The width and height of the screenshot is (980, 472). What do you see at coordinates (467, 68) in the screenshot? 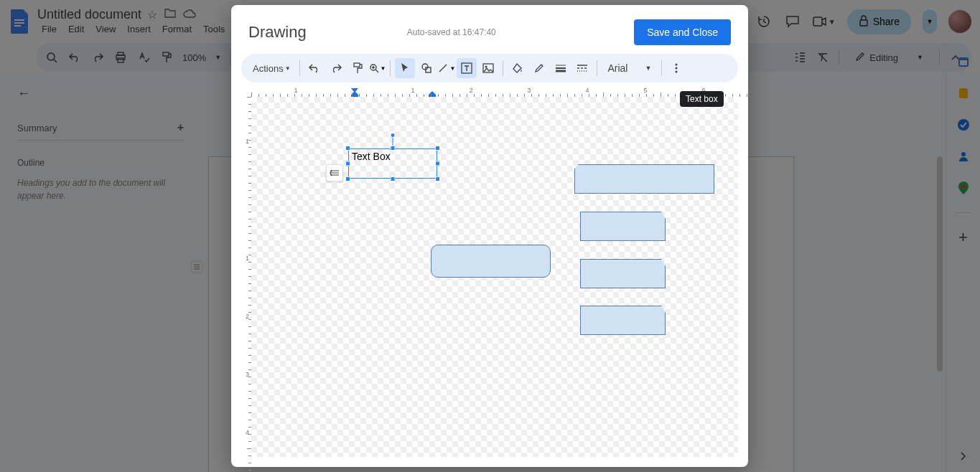
I see `textbox-tool-icon` at bounding box center [467, 68].